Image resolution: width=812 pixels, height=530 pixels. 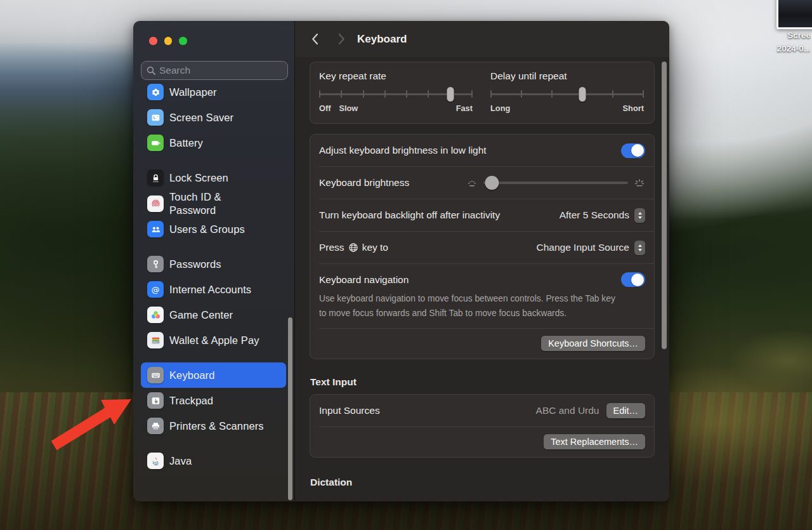 I want to click on desktop-file-label-line2: 2024-0..., so click(x=782, y=50).